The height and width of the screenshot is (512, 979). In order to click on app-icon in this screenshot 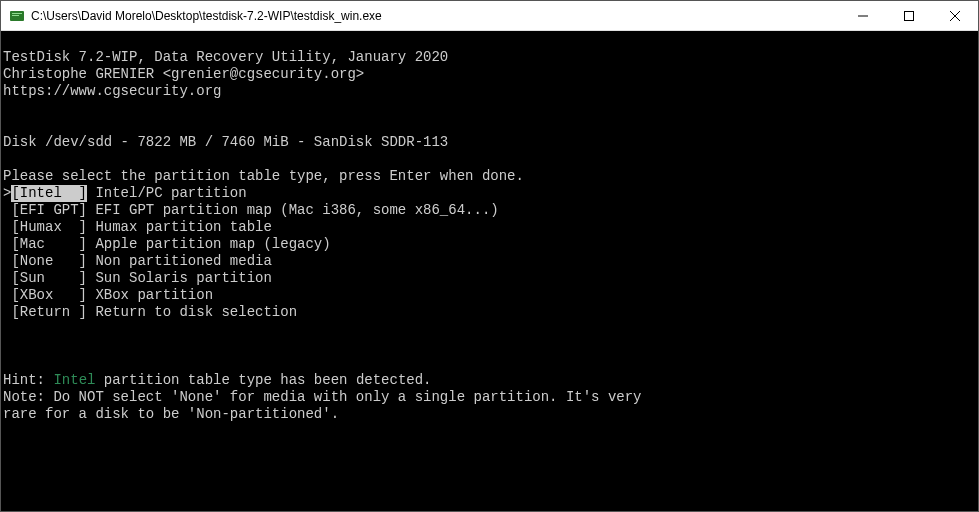, I will do `click(17, 16)`.